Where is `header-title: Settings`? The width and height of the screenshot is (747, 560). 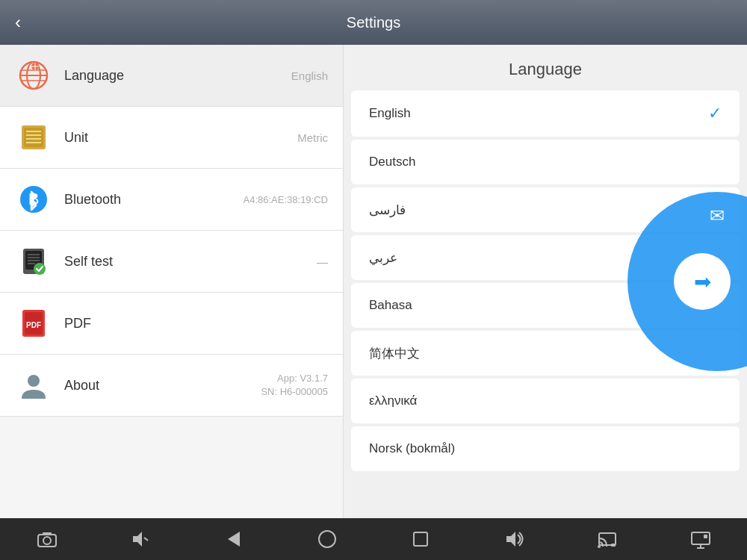 header-title: Settings is located at coordinates (374, 22).